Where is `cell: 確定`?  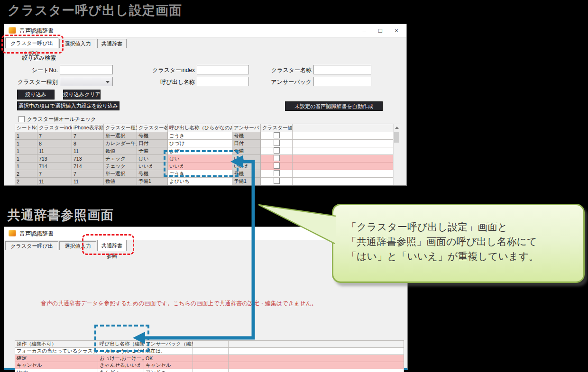
cell: 確定 is located at coordinates (57, 358).